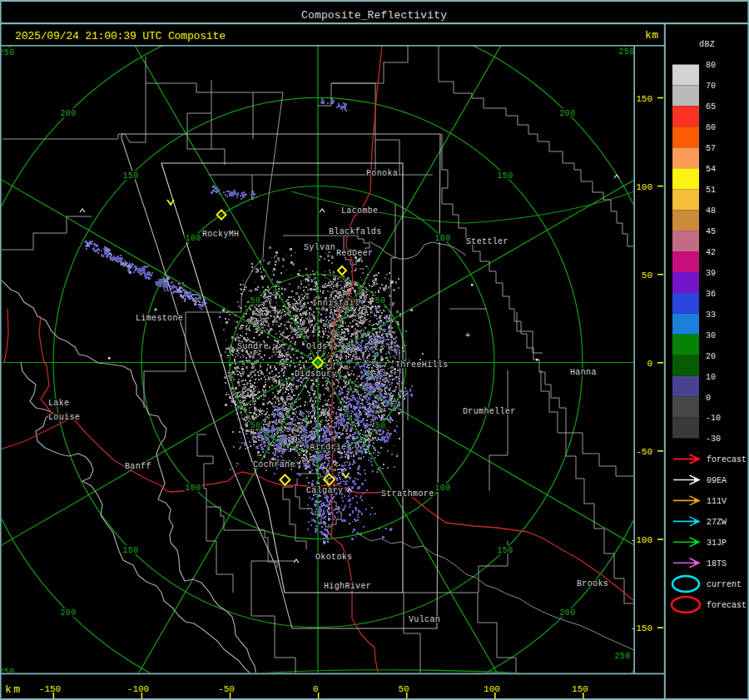 This screenshot has height=700, width=749. Describe the element at coordinates (221, 235) in the screenshot. I see `svg-text: RockyMH` at that location.